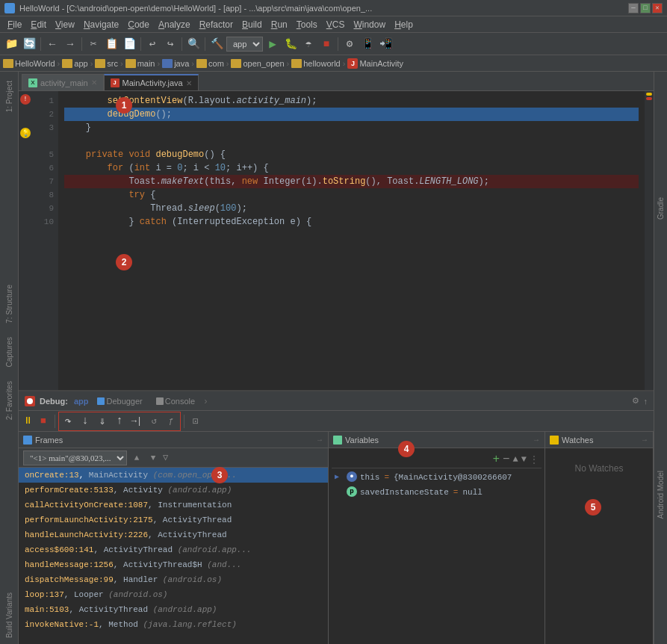 The image size is (667, 644). I want to click on frame-item-4: handleLaunchActivity:2226, ActivityThrea…, so click(173, 535).